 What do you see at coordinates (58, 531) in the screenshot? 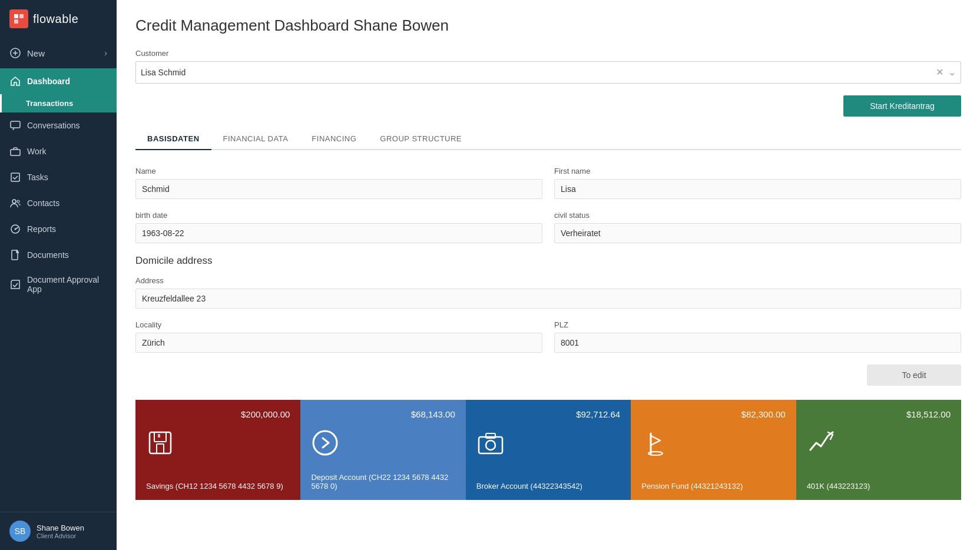
I see `user-footer: SB Shane Bowen Client Advisor` at bounding box center [58, 531].